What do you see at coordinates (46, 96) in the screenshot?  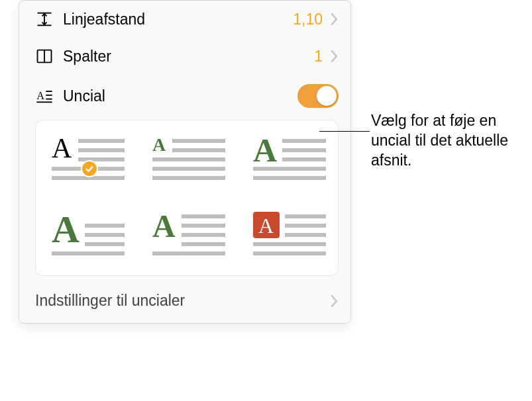 I see `dropcap-icon: A` at bounding box center [46, 96].